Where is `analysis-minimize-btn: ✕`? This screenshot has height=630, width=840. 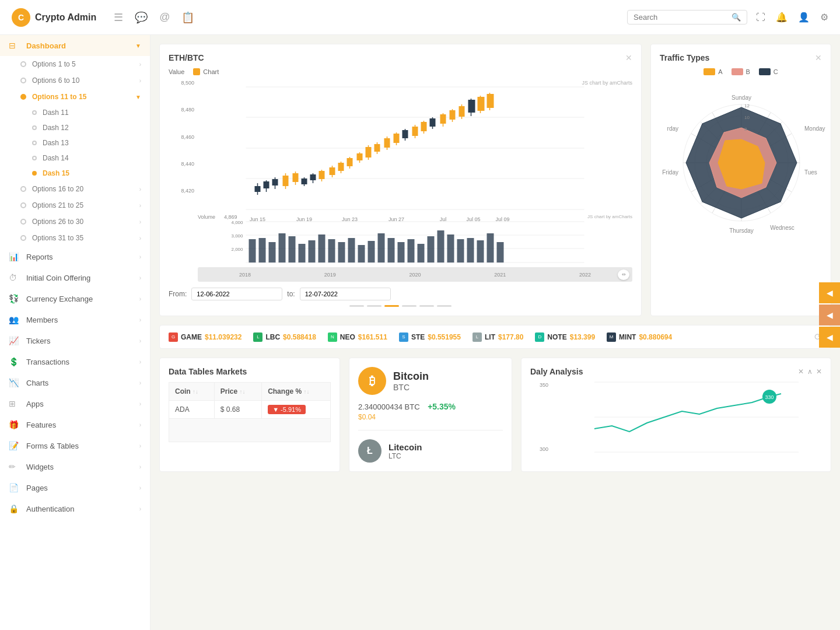
analysis-minimize-btn: ✕ is located at coordinates (801, 372).